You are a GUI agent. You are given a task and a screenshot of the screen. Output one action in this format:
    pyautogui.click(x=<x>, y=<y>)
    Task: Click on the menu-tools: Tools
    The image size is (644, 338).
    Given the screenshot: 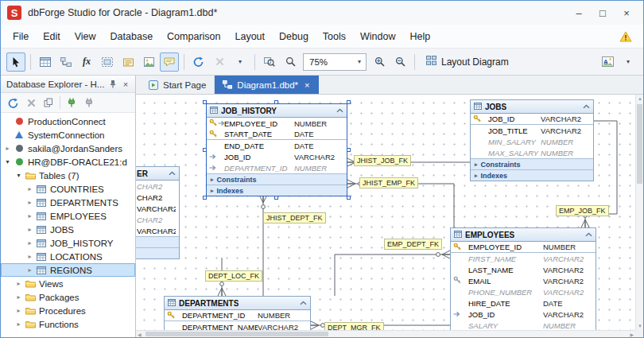 What is the action you would take?
    pyautogui.click(x=334, y=37)
    